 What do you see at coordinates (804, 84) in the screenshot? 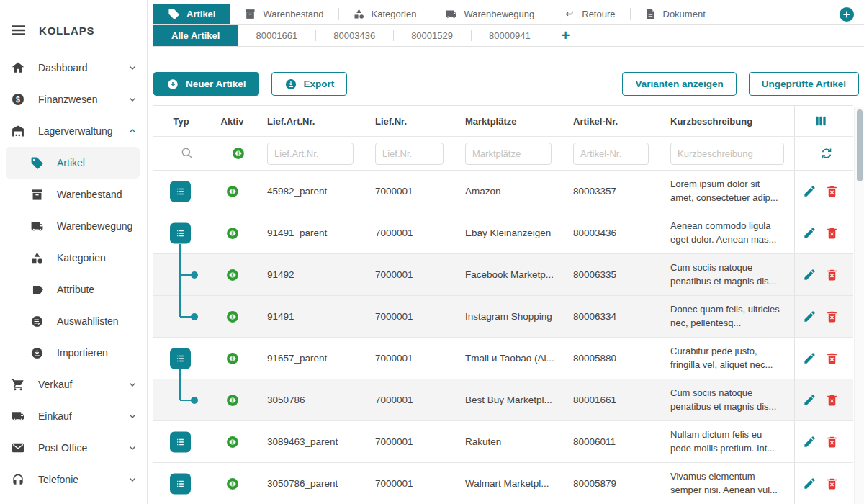
I see `unchecked-articles-button: Ungeprüfte Artikel` at bounding box center [804, 84].